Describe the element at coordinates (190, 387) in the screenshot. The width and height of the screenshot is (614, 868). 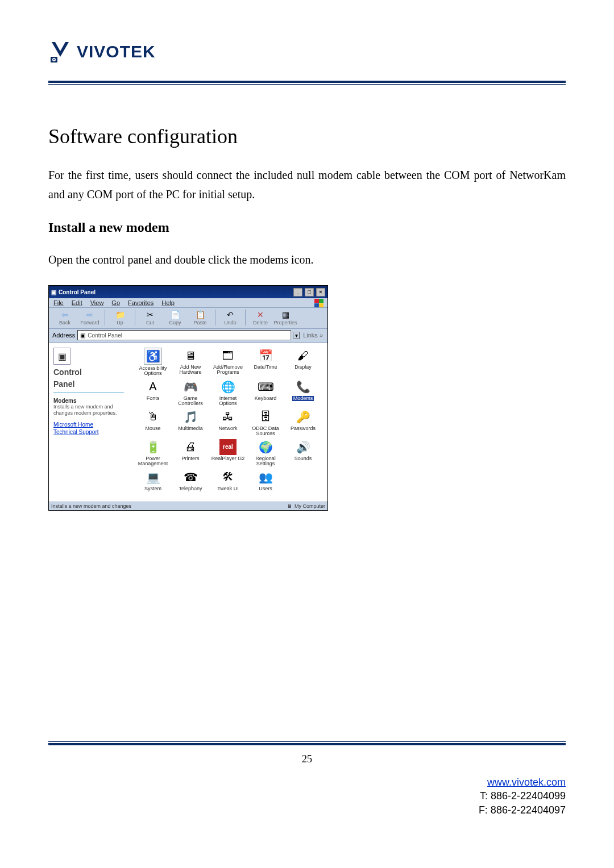
I see `game-controllers-icon: 🎮` at that location.